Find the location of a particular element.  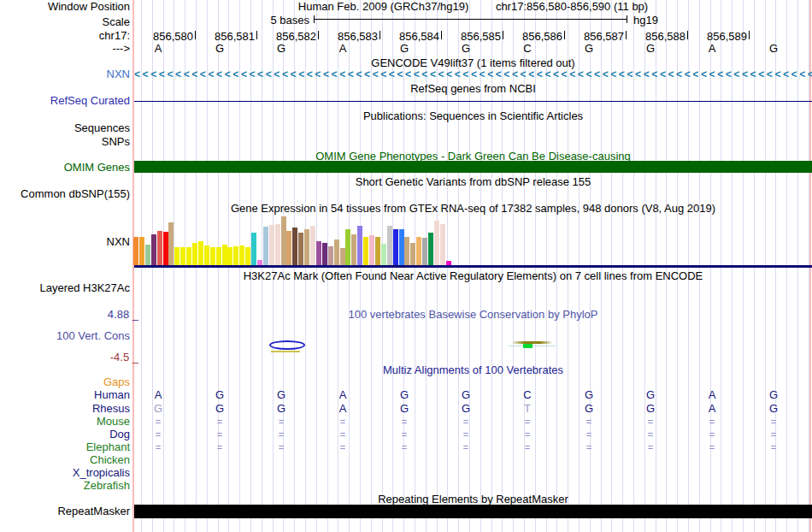

multiz-row-label-human: Human is located at coordinates (112, 395).